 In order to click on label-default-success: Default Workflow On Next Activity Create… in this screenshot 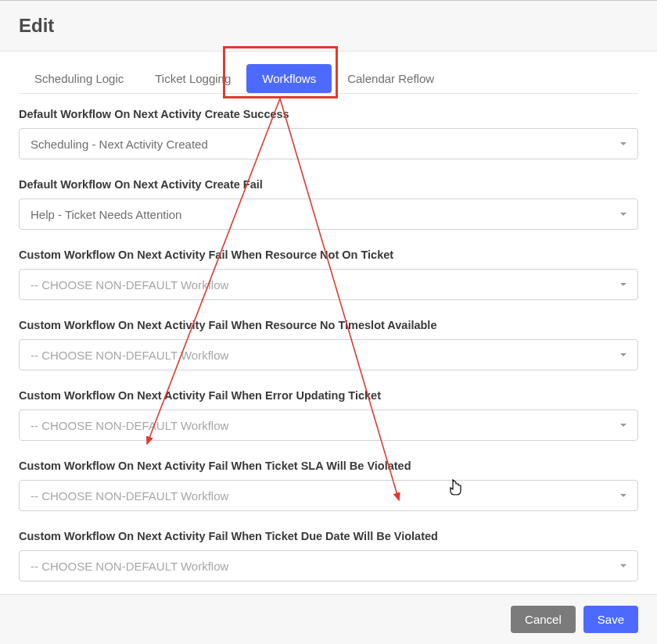, I will do `click(328, 114)`.